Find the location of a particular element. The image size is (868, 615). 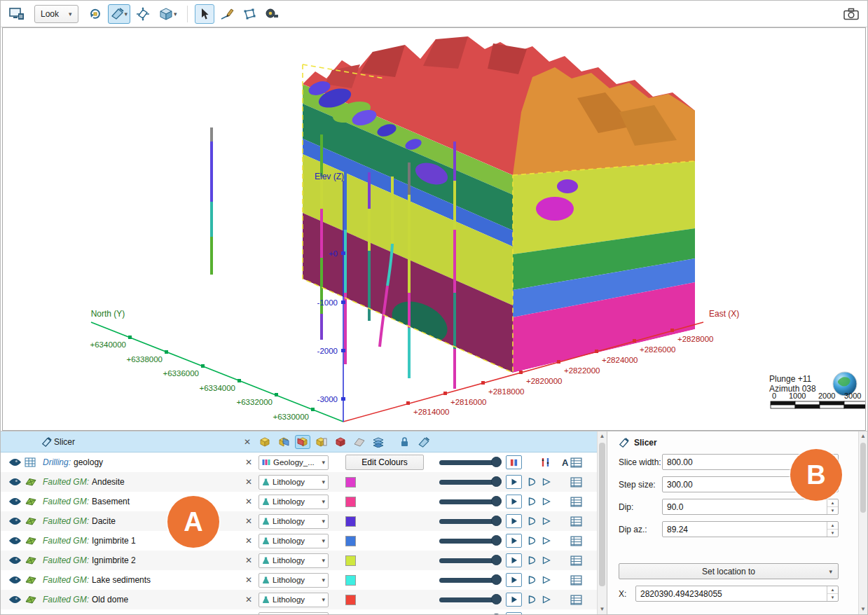

slice-stack-icon is located at coordinates (378, 442).